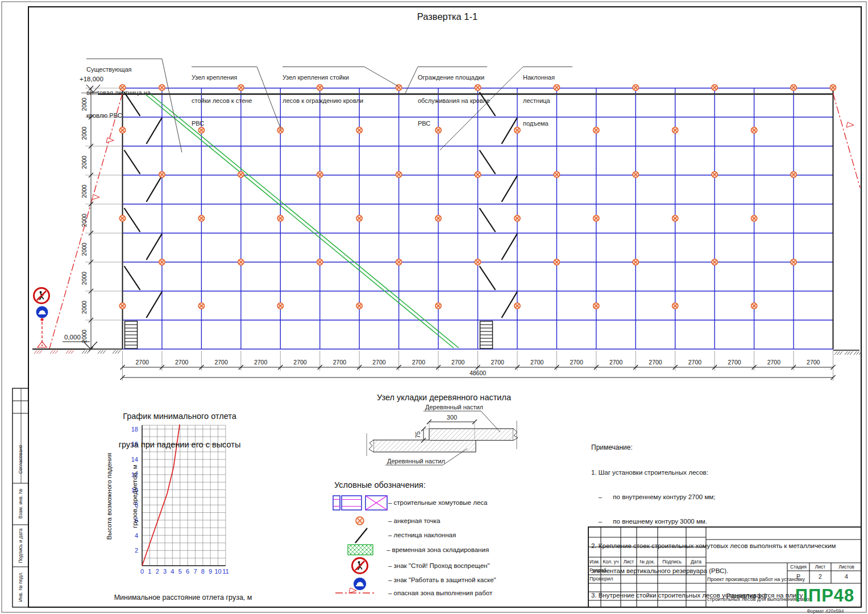  Describe the element at coordinates (454, 407) in the screenshot. I see `node-label-deck-top: Деревянный настил` at that location.